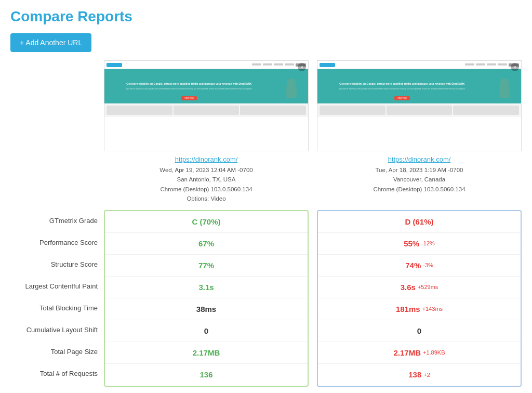  What do you see at coordinates (206, 170) in the screenshot?
I see `report-date-primary: Wed, Apr 19, 2023 12:04 AM -0700` at bounding box center [206, 170].